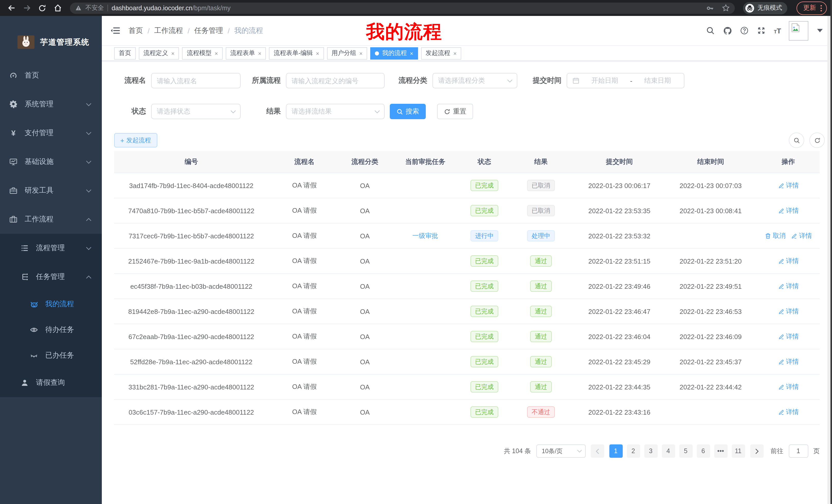 The height and width of the screenshot is (504, 832). Describe the element at coordinates (11, 8) in the screenshot. I see `browser-back-icon` at that location.